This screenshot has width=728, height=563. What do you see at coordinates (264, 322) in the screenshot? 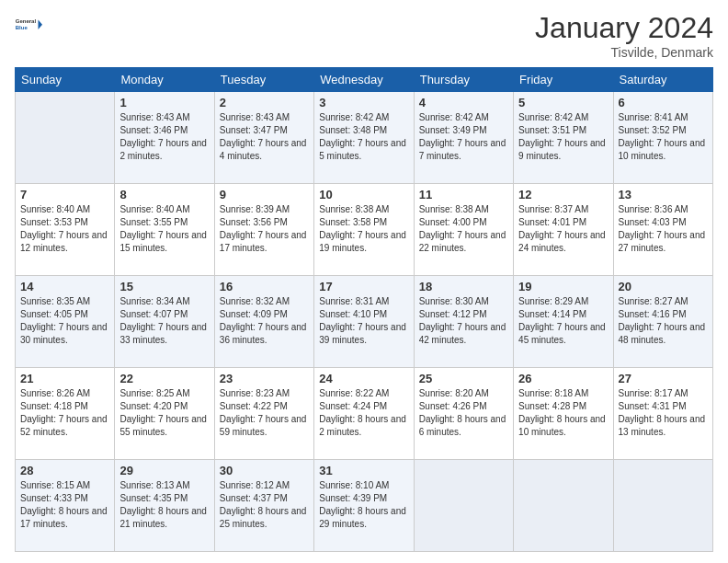
I see `calendar-cell: 16Sunrise: 8:32 AMSunset: 4:09 PMDayligh…` at bounding box center [264, 322].